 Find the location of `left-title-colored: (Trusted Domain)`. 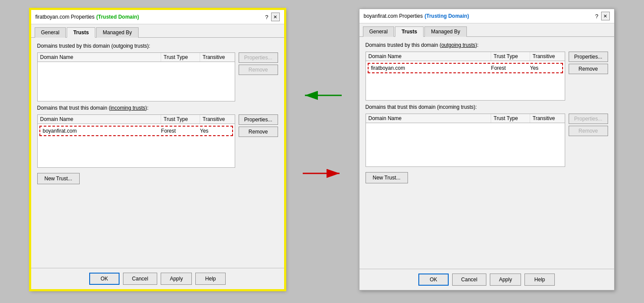

left-title-colored: (Trusted Domain) is located at coordinates (118, 17).